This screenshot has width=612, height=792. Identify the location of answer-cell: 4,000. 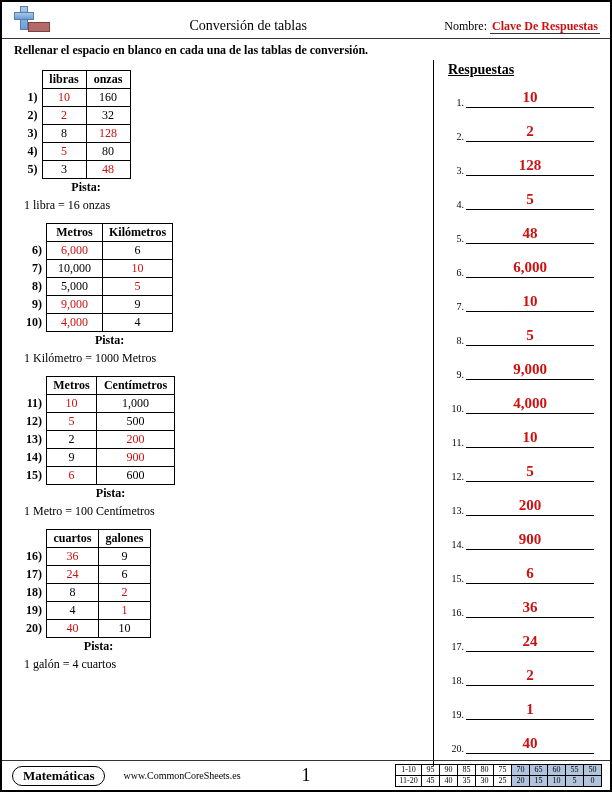
(75, 323).